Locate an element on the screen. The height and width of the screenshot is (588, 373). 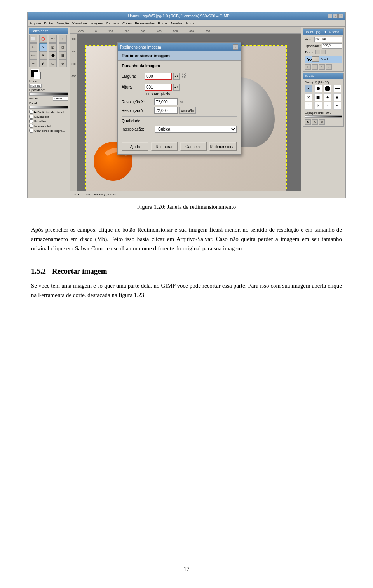
menu-ferramentas: Ferramentas is located at coordinates (145, 23).